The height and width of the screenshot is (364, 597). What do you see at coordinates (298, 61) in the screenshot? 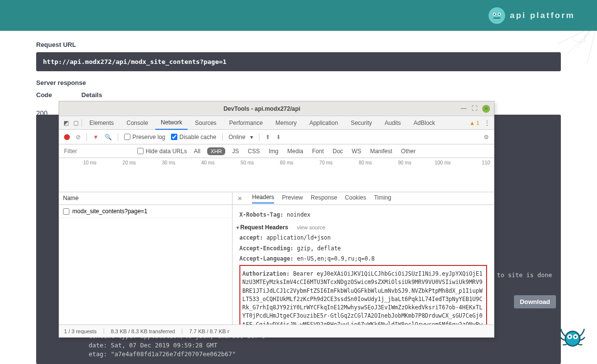
I see `request-url-value: http://api.modx272/api/modx_site_content…` at bounding box center [298, 61].